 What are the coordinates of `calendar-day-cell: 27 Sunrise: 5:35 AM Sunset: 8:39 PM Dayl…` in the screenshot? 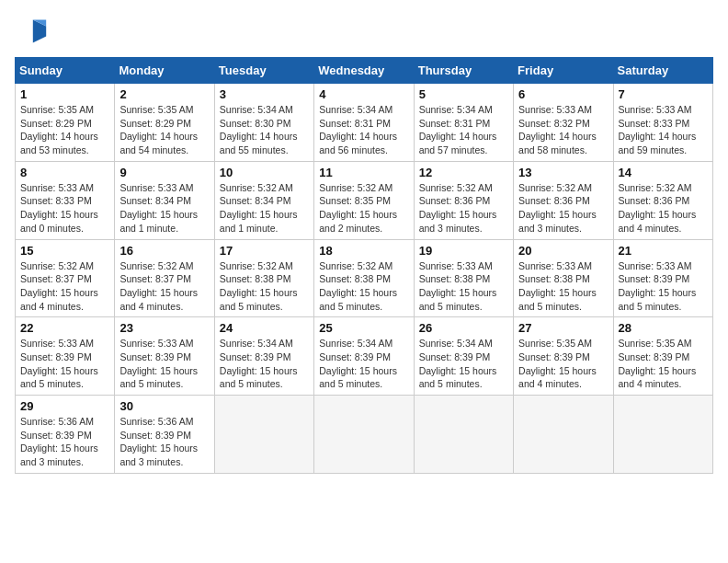 It's located at (563, 357).